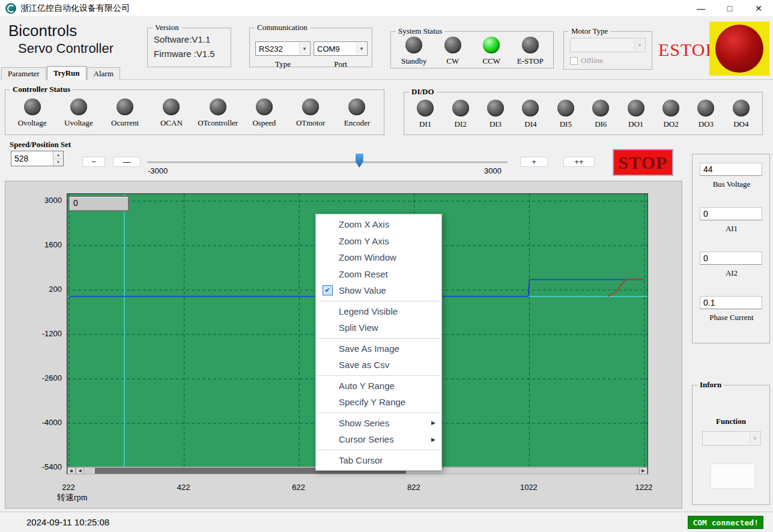 The width and height of the screenshot is (773, 532). What do you see at coordinates (378, 349) in the screenshot?
I see `menu-item-save-as-image: Save As Image` at bounding box center [378, 349].